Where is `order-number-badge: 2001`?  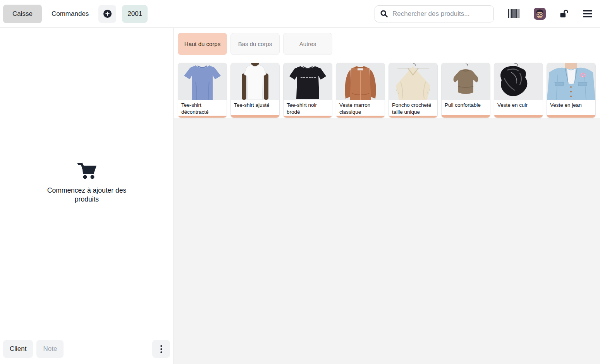 order-number-badge: 2001 is located at coordinates (135, 14).